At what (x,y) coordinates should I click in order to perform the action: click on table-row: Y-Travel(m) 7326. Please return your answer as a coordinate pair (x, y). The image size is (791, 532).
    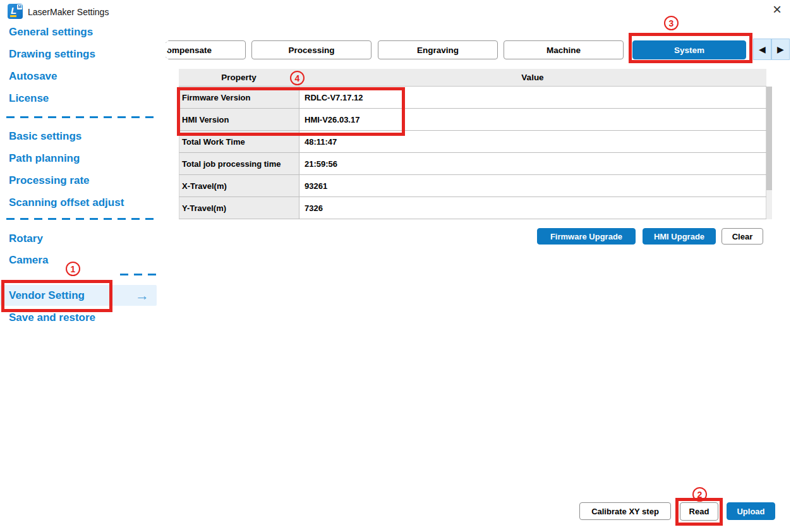
    Looking at the image, I should click on (473, 209).